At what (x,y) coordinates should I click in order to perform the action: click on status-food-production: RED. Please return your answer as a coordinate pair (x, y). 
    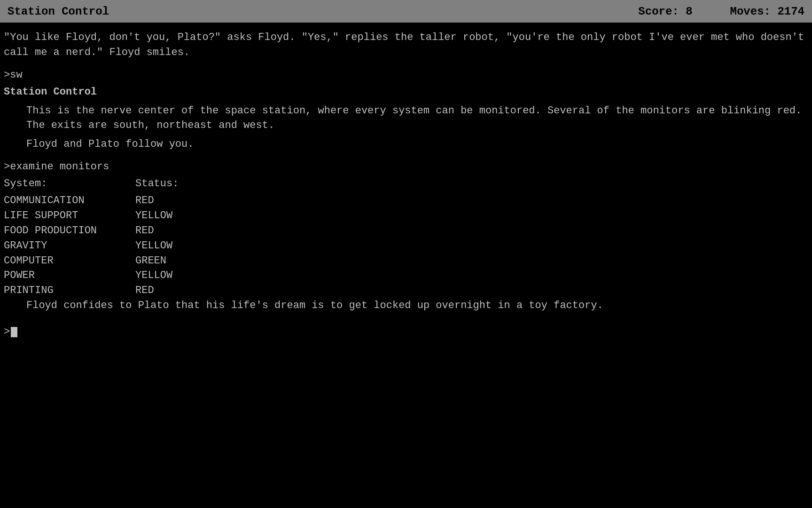
    Looking at the image, I should click on (182, 231).